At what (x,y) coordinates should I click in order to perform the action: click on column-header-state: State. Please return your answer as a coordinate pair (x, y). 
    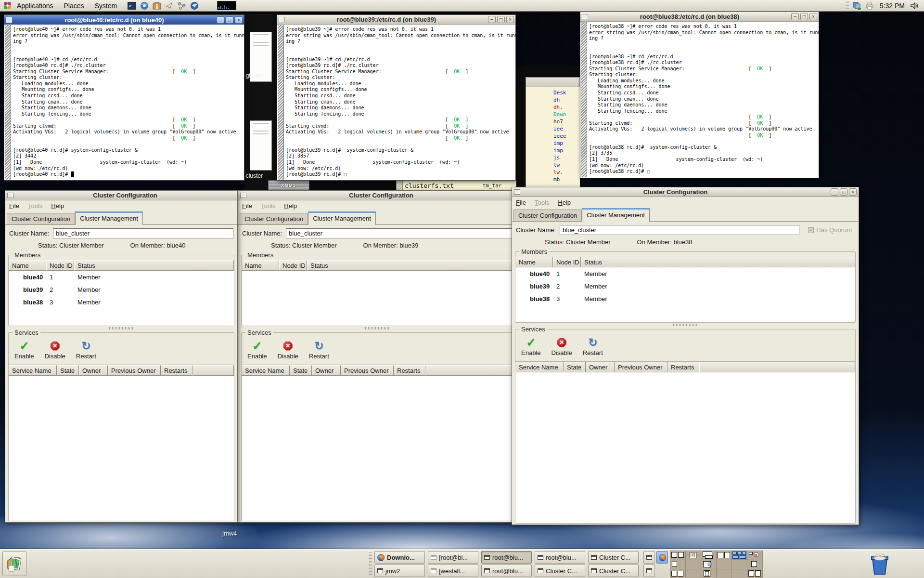
    Looking at the image, I should click on (575, 367).